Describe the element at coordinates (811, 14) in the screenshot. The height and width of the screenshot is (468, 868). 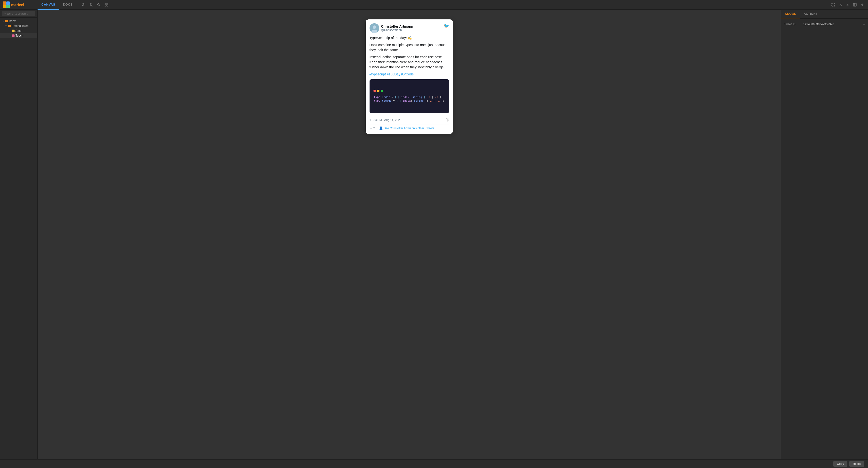
I see `panel-tab-actions: ACTIONS` at that location.